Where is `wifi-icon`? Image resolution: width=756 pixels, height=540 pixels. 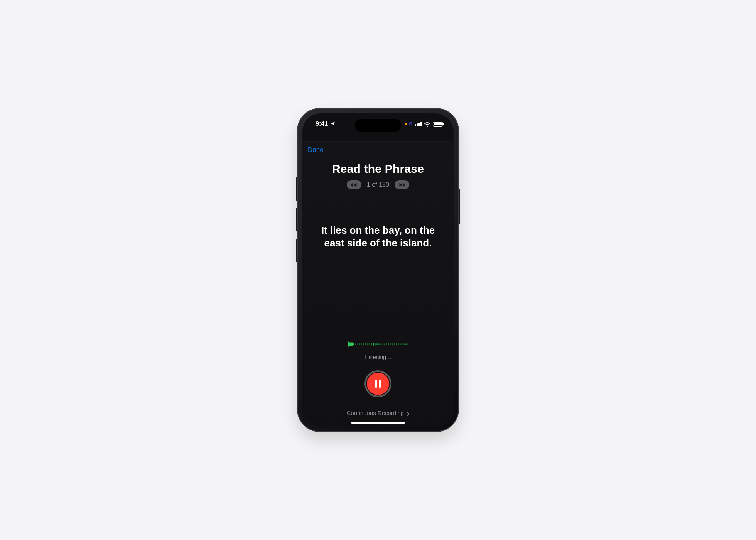
wifi-icon is located at coordinates (427, 124).